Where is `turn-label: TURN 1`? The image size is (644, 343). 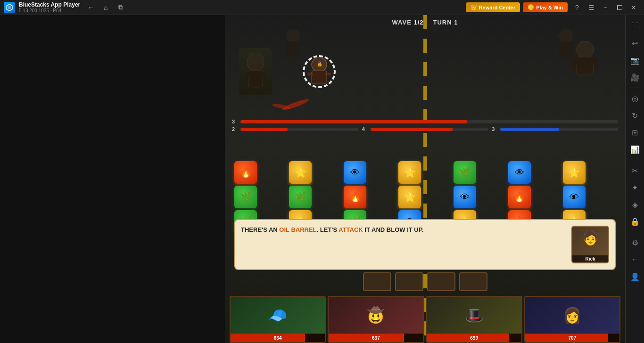
turn-label: TURN 1 is located at coordinates (446, 23).